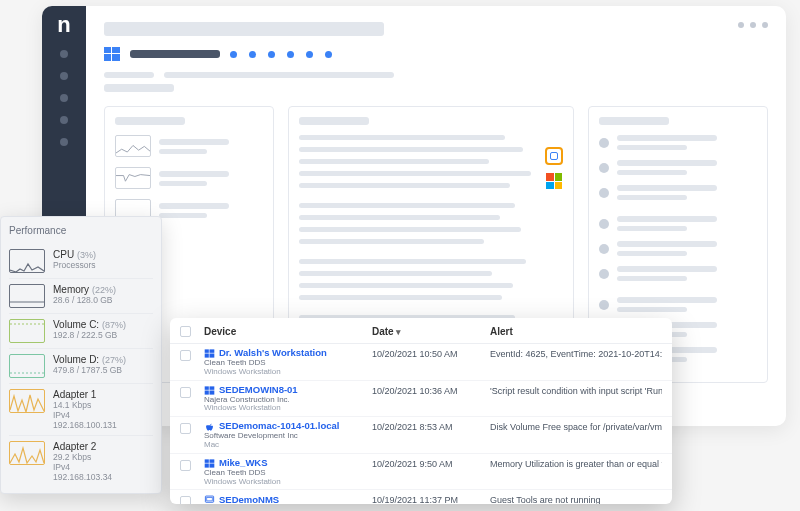 This screenshot has width=800, height=511. Describe the element at coordinates (82, 457) in the screenshot. I see `perf-sub1: 29.2 Kbps` at that location.